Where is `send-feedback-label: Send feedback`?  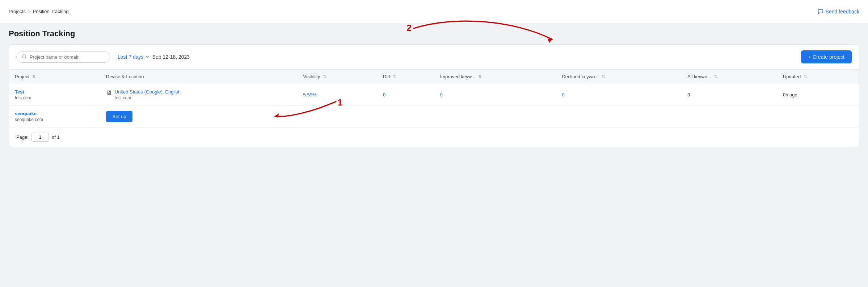
send-feedback-label: Send feedback is located at coordinates (843, 12).